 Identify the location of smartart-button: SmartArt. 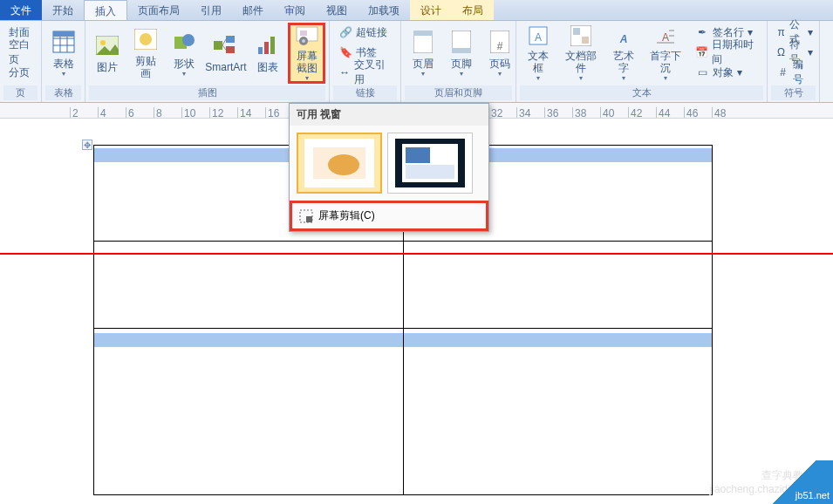
(226, 53).